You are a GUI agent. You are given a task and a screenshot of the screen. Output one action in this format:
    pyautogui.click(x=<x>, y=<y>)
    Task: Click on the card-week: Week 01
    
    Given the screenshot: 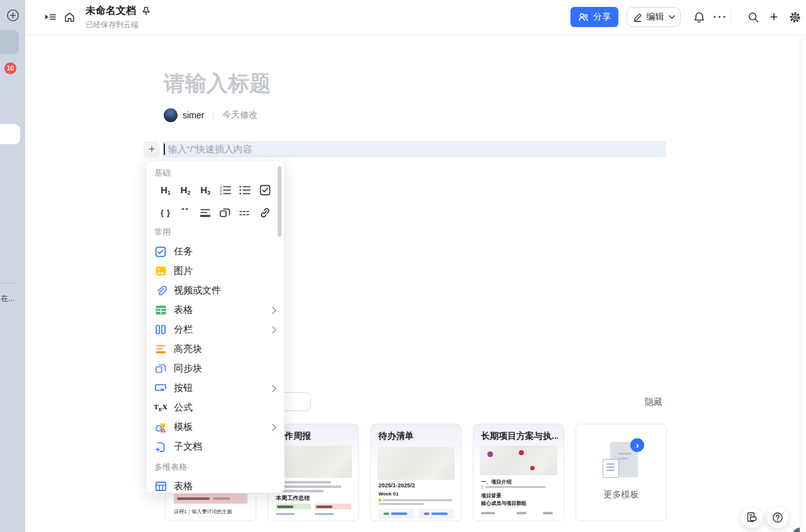 What is the action you would take?
    pyautogui.click(x=389, y=494)
    